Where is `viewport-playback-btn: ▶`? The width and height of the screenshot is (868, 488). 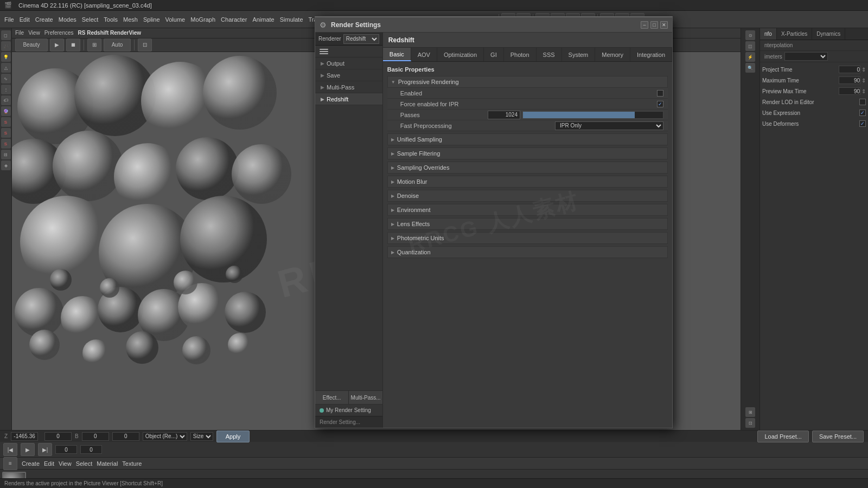
viewport-playback-btn: ▶ is located at coordinates (57, 45).